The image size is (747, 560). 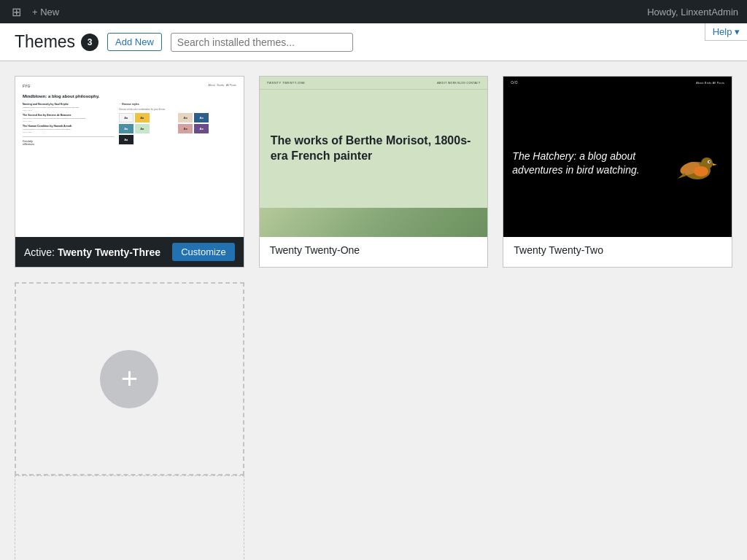 What do you see at coordinates (45, 12) in the screenshot?
I see `new-button: + New` at bounding box center [45, 12].